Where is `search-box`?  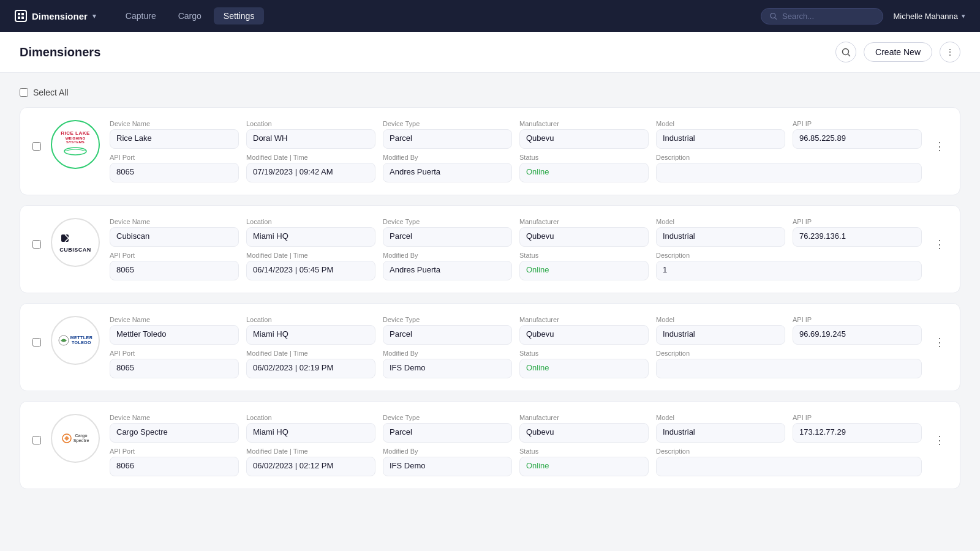
search-box is located at coordinates (822, 16).